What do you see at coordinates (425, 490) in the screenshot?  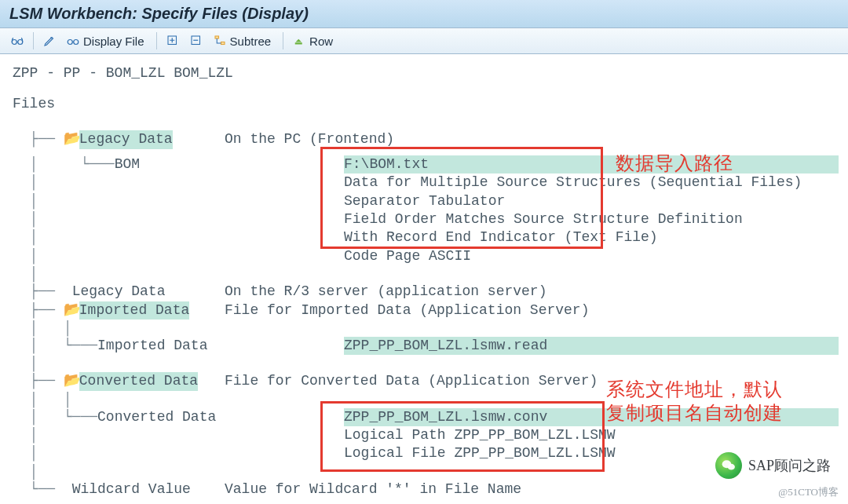 I see `node-wildcard: └── Wildcard Value Value for Wildcard '*…` at bounding box center [425, 490].